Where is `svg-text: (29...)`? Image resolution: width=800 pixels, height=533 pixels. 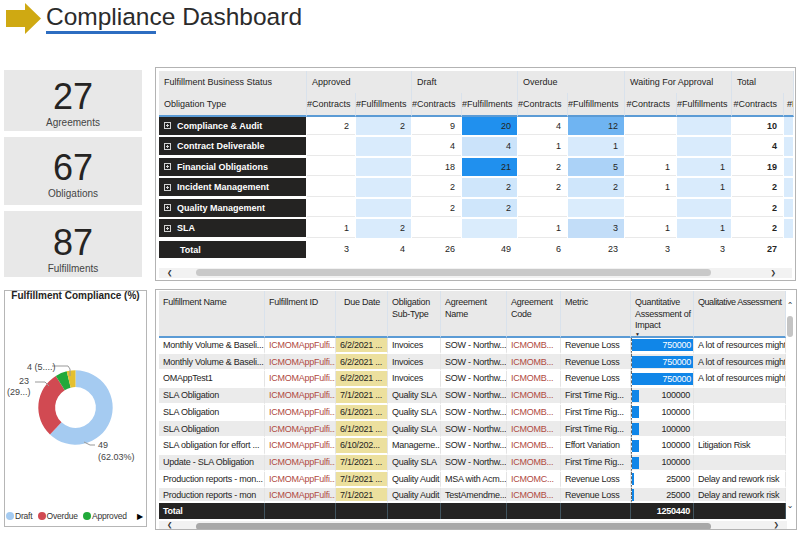 svg-text: (29...) is located at coordinates (19, 392).